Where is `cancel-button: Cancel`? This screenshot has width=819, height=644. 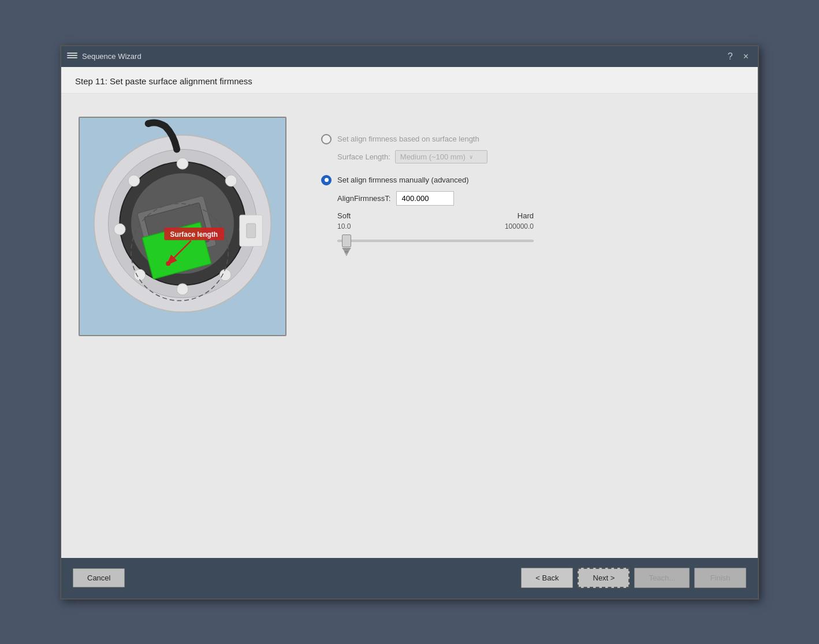 cancel-button: Cancel is located at coordinates (99, 578).